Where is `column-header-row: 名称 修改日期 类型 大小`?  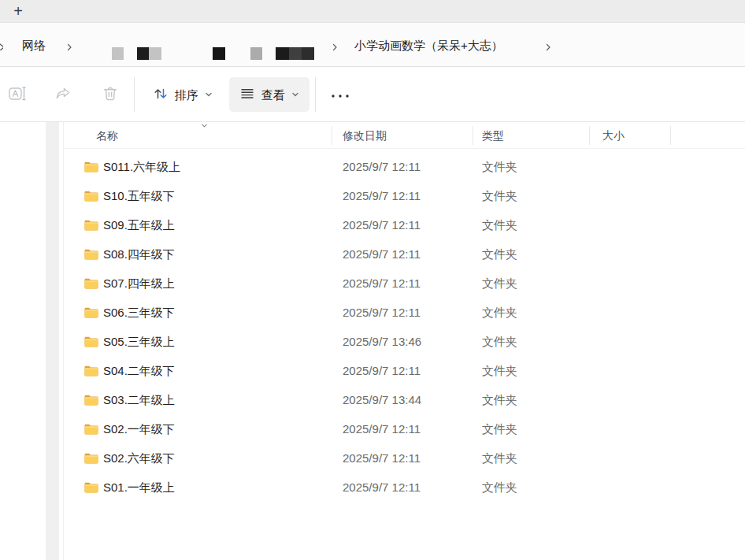
column-header-row: 名称 修改日期 类型 大小 is located at coordinates (405, 135).